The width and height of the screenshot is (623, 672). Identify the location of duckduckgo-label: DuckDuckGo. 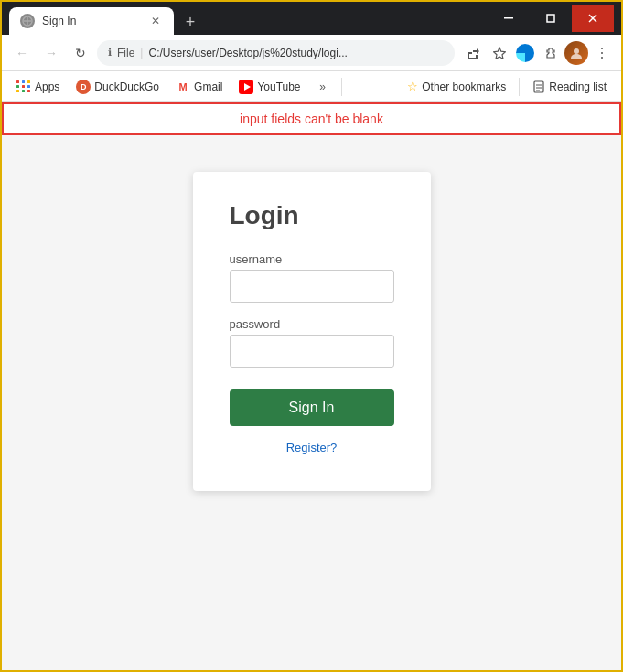
(126, 87).